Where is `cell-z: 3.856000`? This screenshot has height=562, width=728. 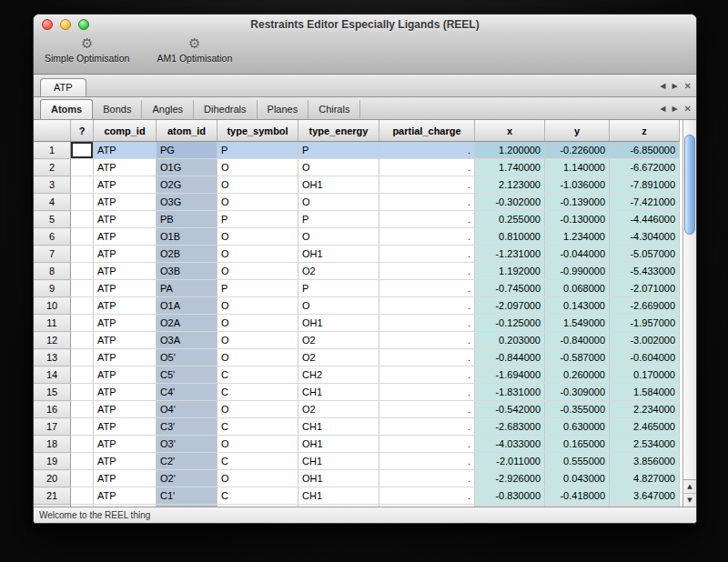 cell-z: 3.856000 is located at coordinates (644, 462).